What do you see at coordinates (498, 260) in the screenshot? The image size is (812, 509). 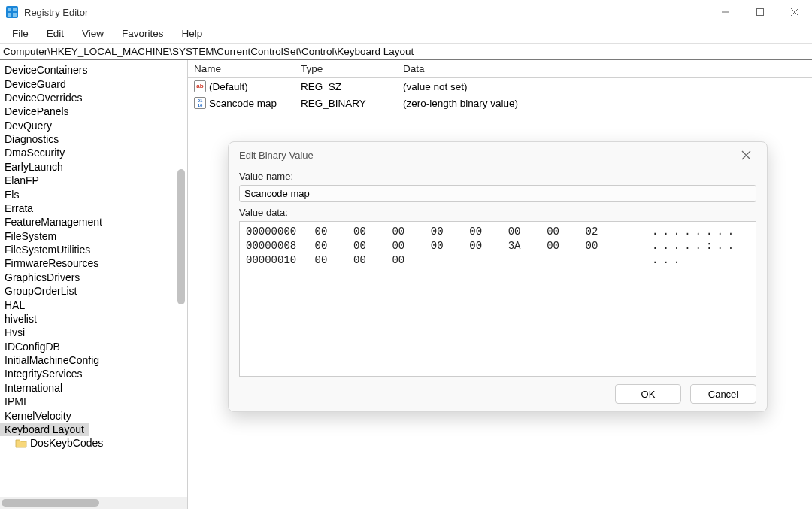 I see `hex-line: 00000010000000...` at bounding box center [498, 260].